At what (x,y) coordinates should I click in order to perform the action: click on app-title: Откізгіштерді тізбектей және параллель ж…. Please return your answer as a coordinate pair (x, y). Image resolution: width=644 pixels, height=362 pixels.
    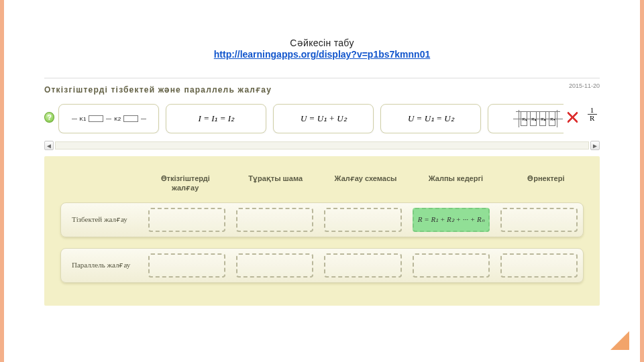
    Looking at the image, I should click on (322, 90).